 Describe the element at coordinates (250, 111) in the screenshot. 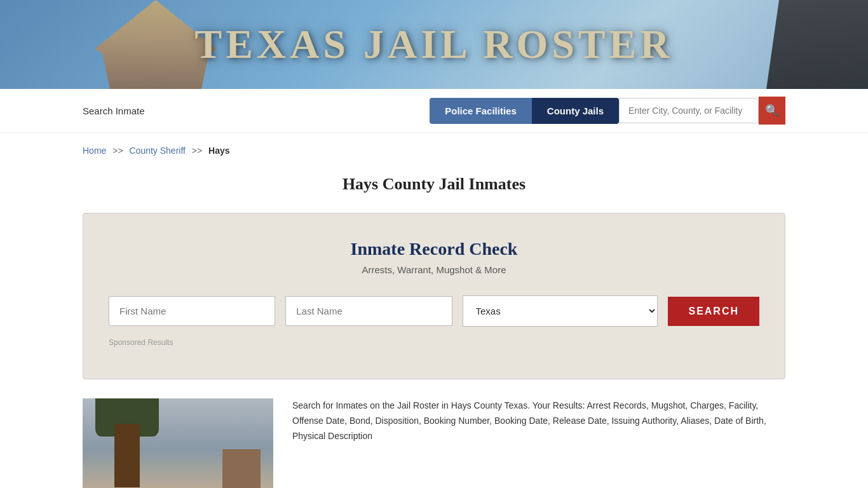

I see `search-inmate-label: Search Inmate` at that location.